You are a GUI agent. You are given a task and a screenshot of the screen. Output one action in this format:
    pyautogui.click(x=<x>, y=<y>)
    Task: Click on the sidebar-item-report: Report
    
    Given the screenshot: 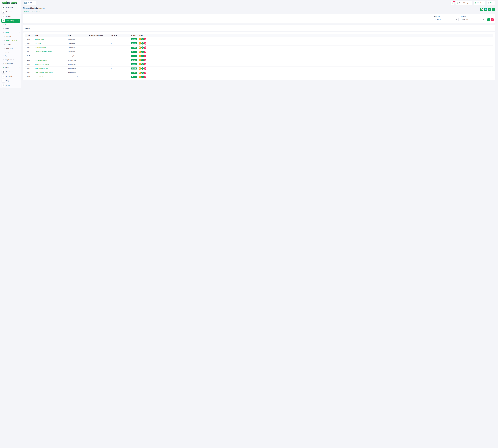 What is the action you would take?
    pyautogui.click(x=11, y=67)
    